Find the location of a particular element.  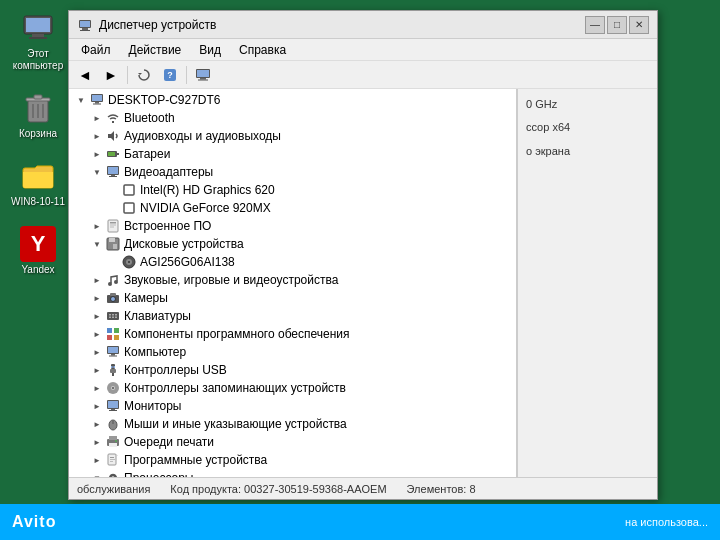

avito-logo: Avito is located at coordinates (34, 522).